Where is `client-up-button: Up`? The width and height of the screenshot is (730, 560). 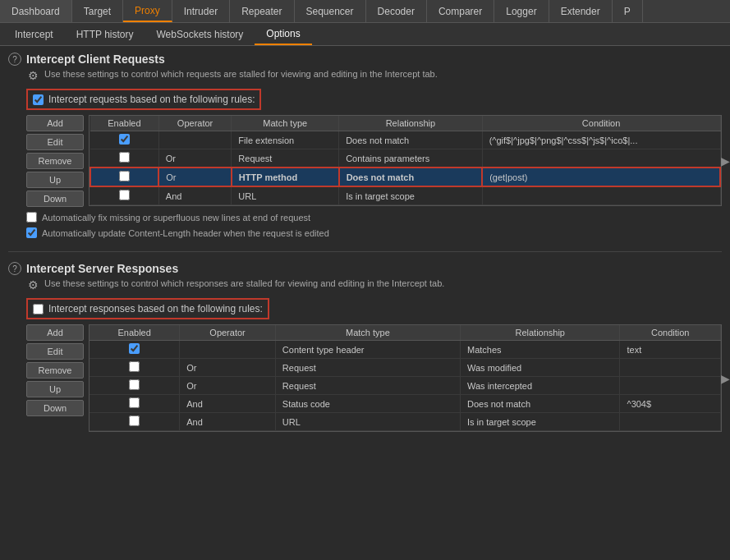
client-up-button: Up is located at coordinates (55, 180).